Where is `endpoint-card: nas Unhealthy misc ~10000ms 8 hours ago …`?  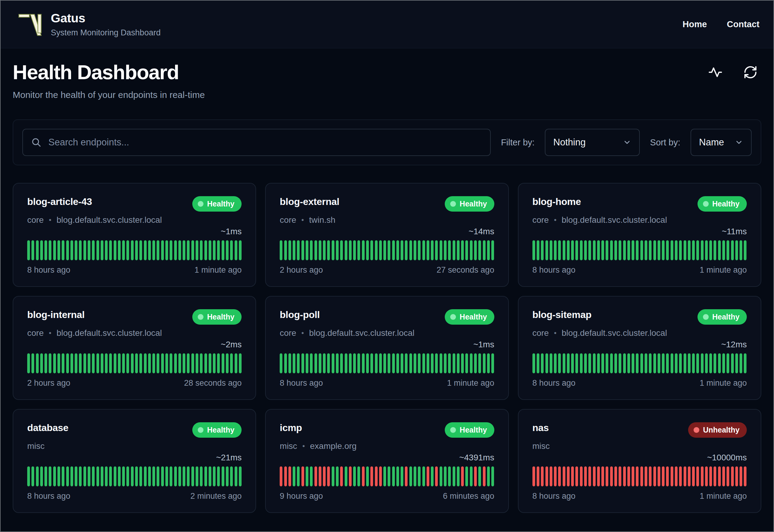 endpoint-card: nas Unhealthy misc ~10000ms 8 hours ago … is located at coordinates (640, 461).